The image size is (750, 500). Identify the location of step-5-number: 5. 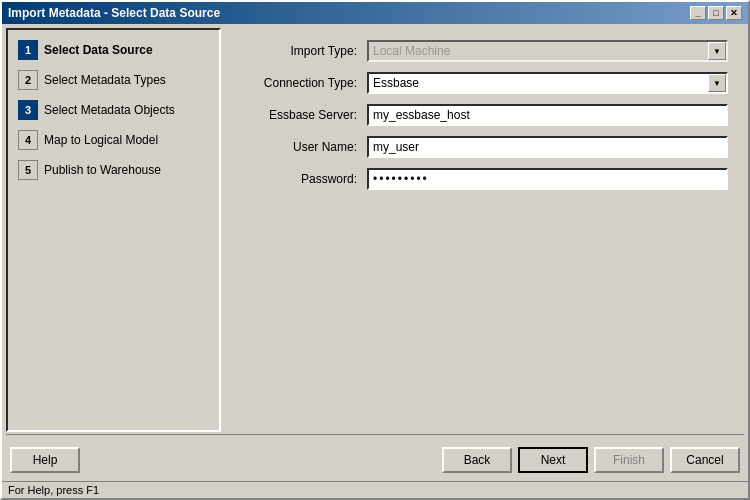
(28, 170).